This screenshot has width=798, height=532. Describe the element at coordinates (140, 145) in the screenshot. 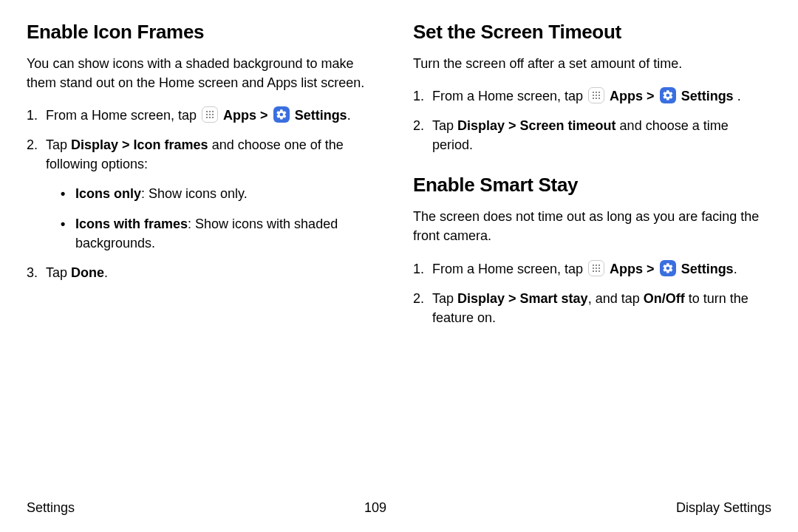

I see `step2-b: Display > Icon frames` at that location.